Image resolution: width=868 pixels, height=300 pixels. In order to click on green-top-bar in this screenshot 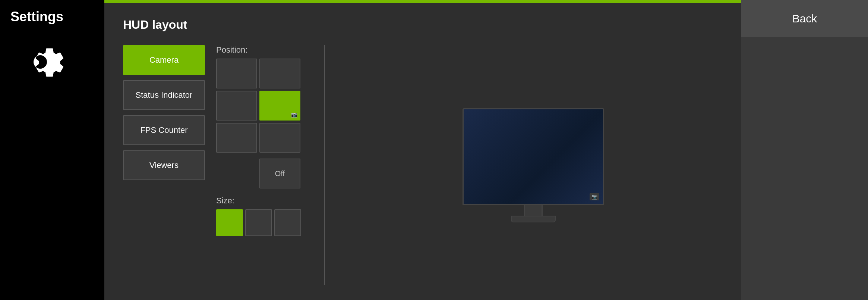, I will do `click(423, 1)`.